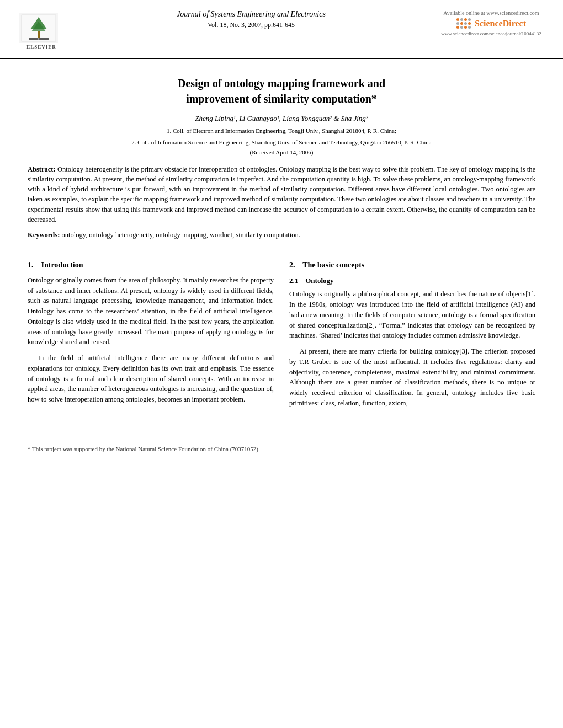 This screenshot has width=563, height=728. Describe the element at coordinates (412, 265) in the screenshot. I see `basic-concepts-heading: 2. The basic concepts` at that location.